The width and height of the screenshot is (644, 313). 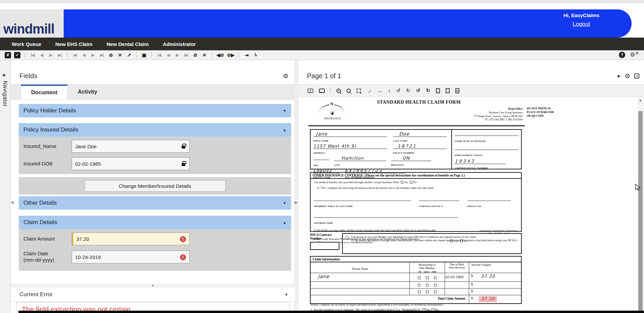 What do you see at coordinates (51, 130) in the screenshot?
I see `section-title: Policy Insured Details` at bounding box center [51, 130].